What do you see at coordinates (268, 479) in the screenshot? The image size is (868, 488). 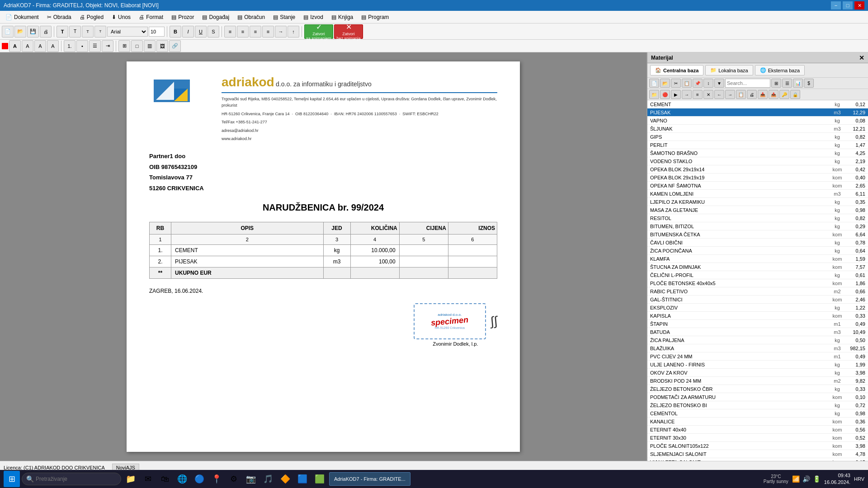 I see `taskbar-icon-media: 🎵` at bounding box center [268, 479].